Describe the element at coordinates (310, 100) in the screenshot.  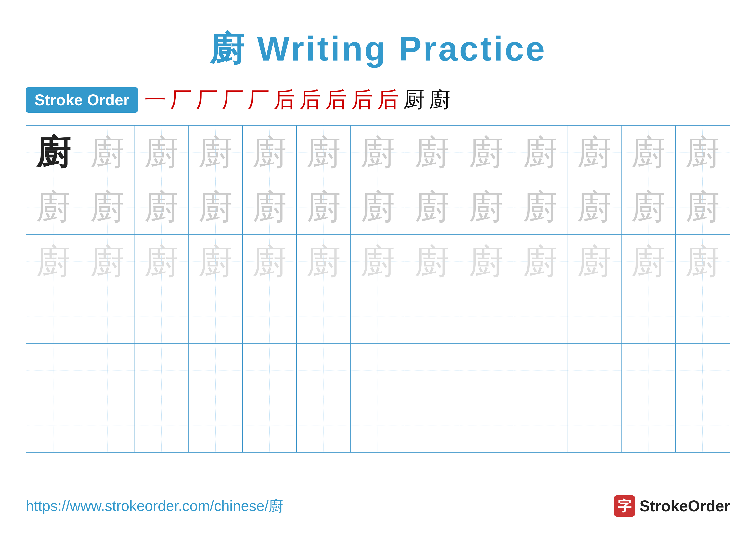
I see `stroke-7: 后` at that location.